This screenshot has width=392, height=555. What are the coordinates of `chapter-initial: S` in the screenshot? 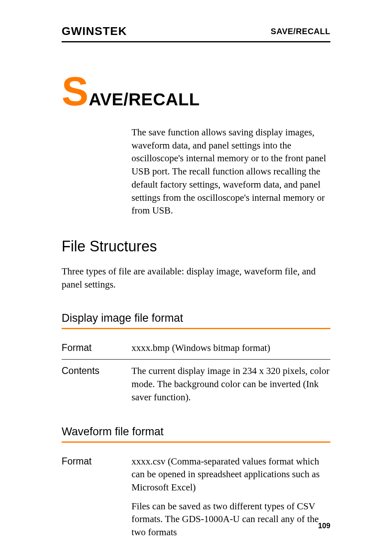 It's located at (75, 91).